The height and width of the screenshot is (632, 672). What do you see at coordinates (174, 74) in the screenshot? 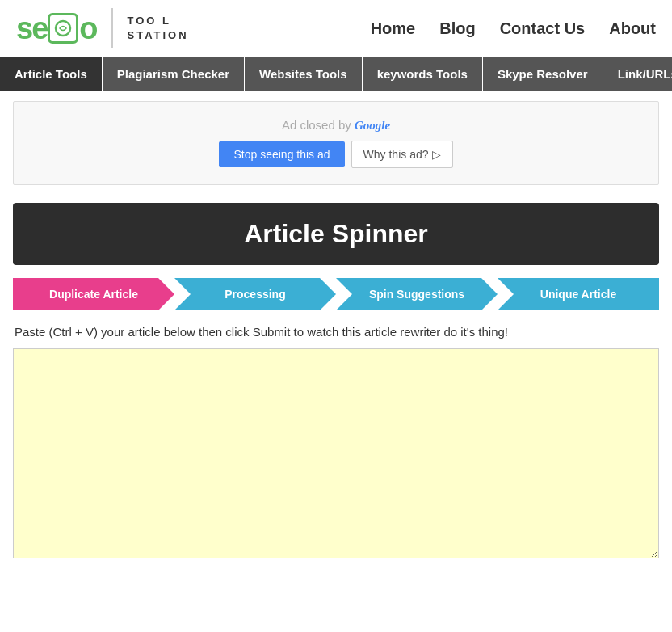
I see `tab-plagiarism-checker: Plagiarism Checker` at bounding box center [174, 74].